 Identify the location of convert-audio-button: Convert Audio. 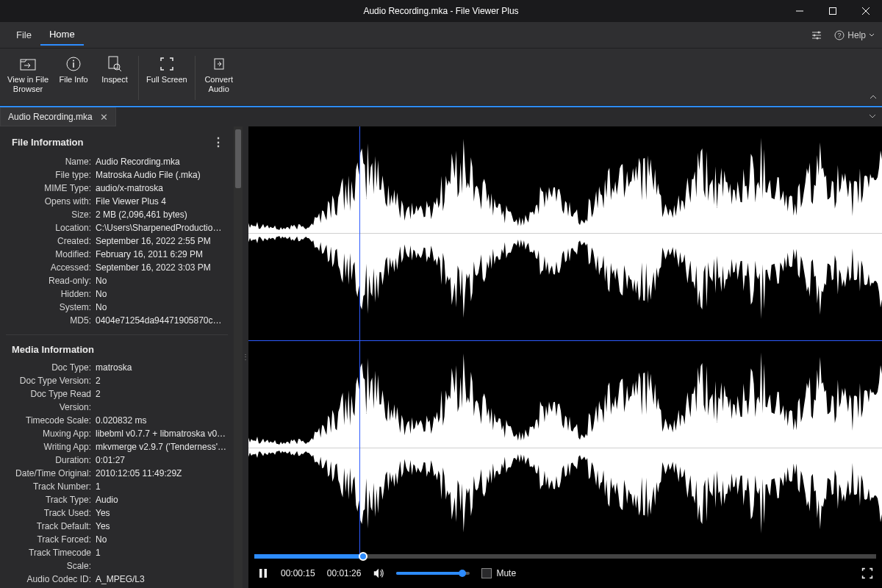
(219, 75).